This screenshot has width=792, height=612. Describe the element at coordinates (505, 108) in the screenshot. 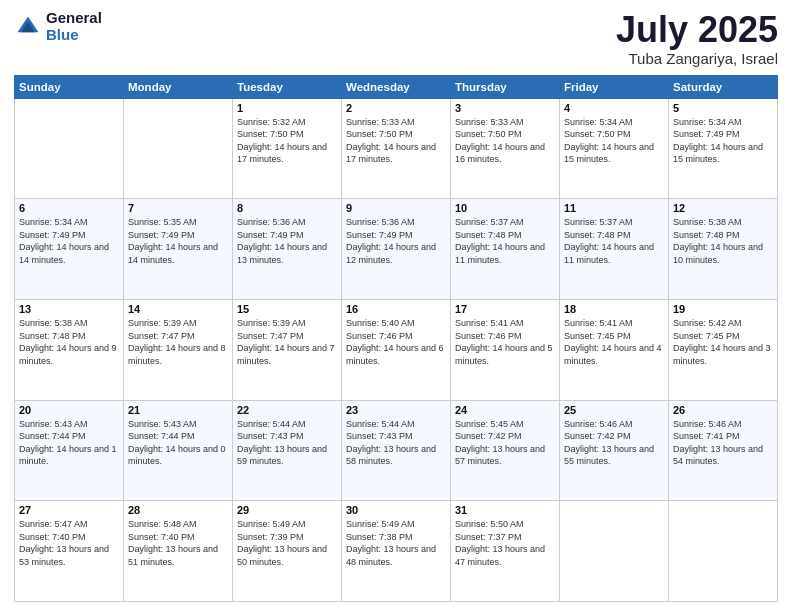

I see `day-number: 3` at that location.